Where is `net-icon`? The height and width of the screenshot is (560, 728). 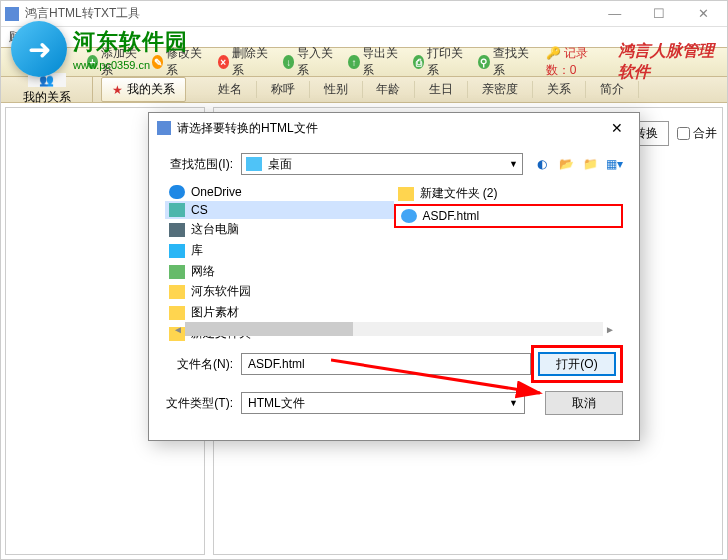 net-icon is located at coordinates (177, 272).